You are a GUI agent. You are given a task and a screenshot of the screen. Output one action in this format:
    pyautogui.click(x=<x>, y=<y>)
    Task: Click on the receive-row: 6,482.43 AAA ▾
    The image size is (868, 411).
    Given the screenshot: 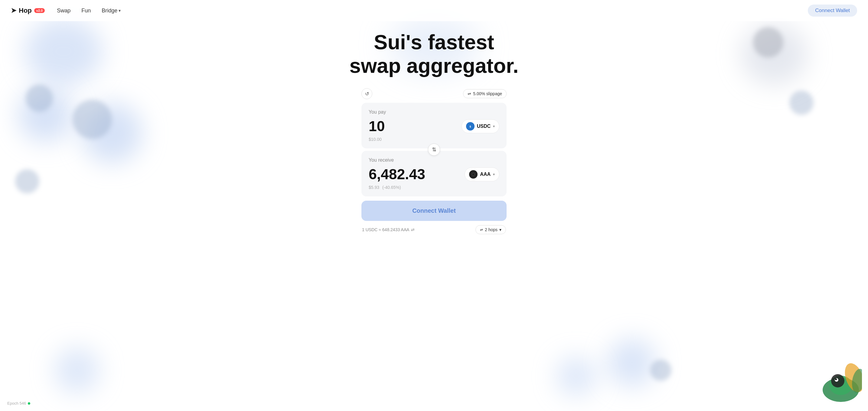 What is the action you would take?
    pyautogui.click(x=434, y=174)
    